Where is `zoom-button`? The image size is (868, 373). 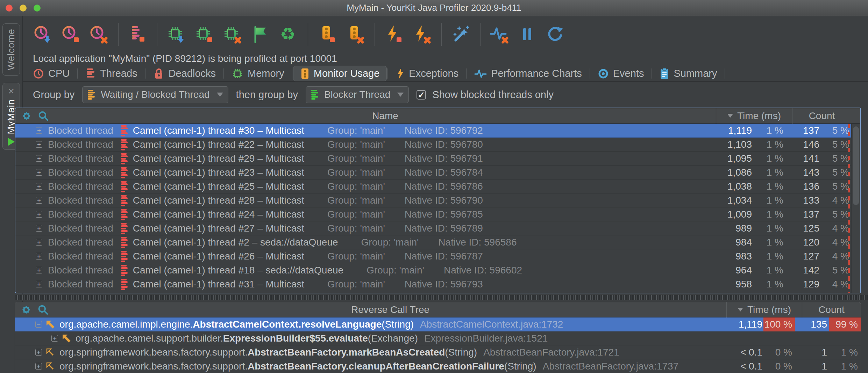 zoom-button is located at coordinates (37, 8).